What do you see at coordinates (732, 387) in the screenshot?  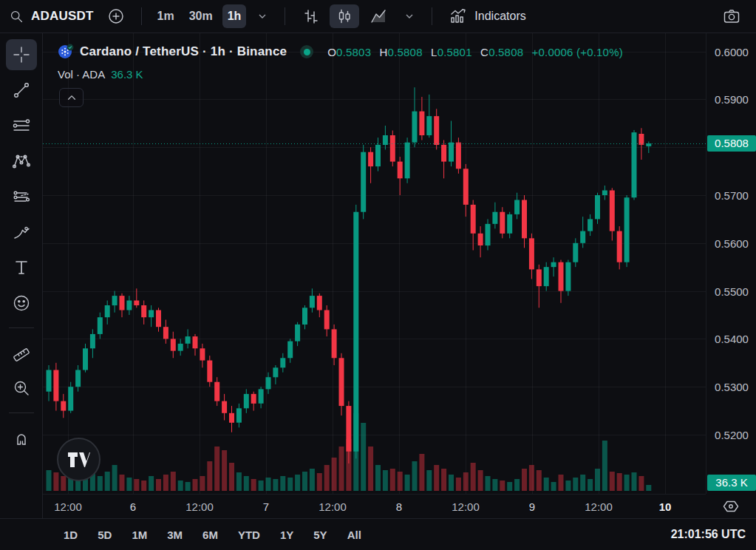 I see `price-tick-label: 0.5300` at bounding box center [732, 387].